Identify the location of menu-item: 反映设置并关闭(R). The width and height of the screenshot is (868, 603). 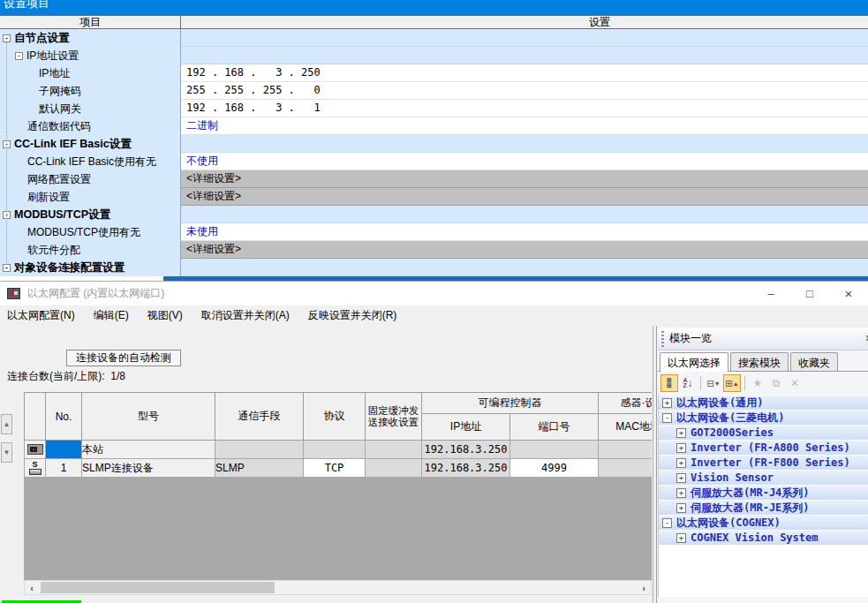
(353, 316).